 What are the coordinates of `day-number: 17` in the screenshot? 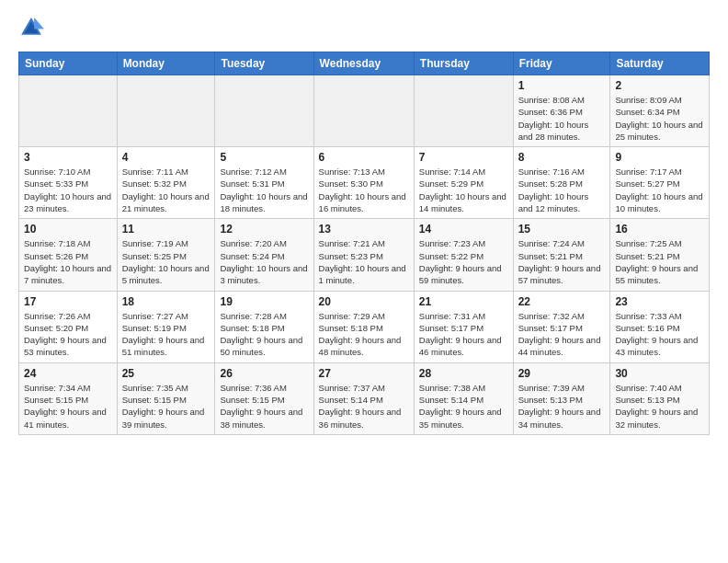 It's located at (68, 302).